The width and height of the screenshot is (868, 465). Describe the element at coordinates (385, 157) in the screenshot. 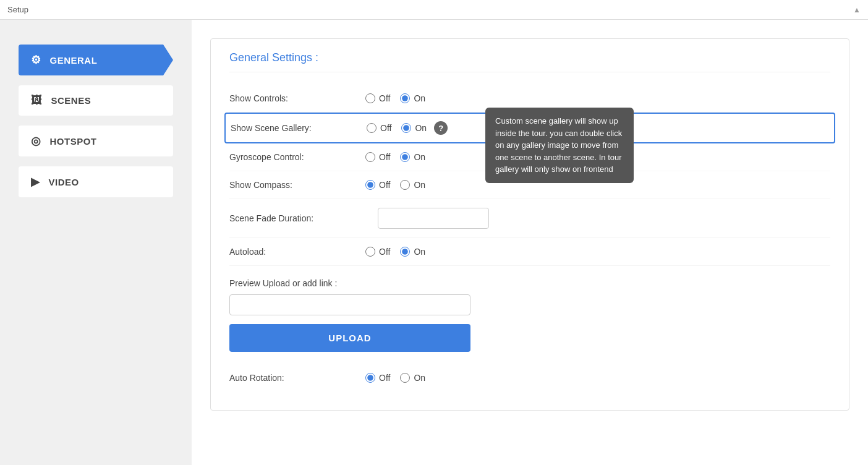

I see `gyroscope-off-label: Off` at that location.